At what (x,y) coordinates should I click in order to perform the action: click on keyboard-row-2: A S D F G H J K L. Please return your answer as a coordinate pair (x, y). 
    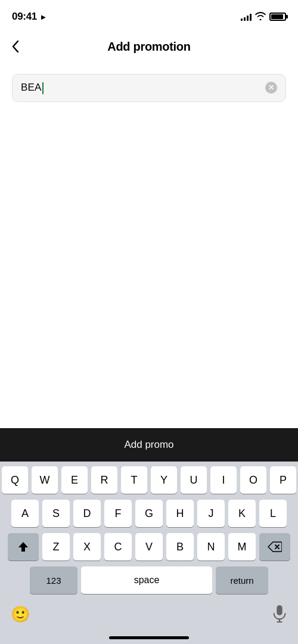
    Looking at the image, I should click on (149, 513).